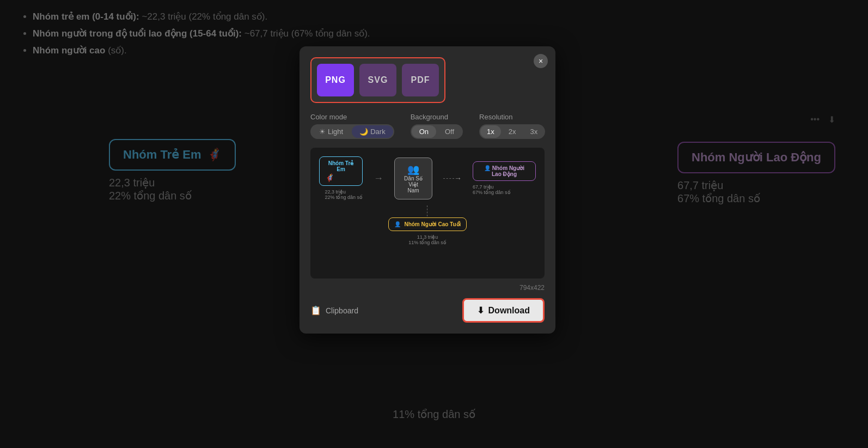 The image size is (868, 448). What do you see at coordinates (352, 132) in the screenshot?
I see `color-mode-toggle: ☀ Light 🌙 Dark` at bounding box center [352, 132].